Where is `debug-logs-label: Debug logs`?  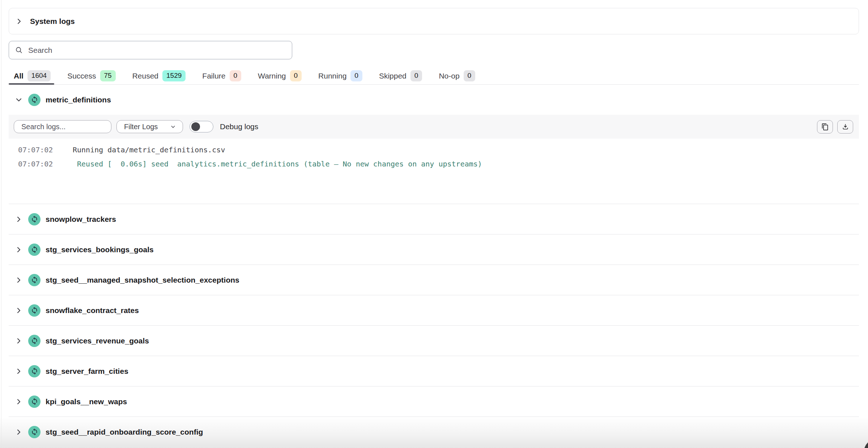
debug-logs-label: Debug logs is located at coordinates (239, 127).